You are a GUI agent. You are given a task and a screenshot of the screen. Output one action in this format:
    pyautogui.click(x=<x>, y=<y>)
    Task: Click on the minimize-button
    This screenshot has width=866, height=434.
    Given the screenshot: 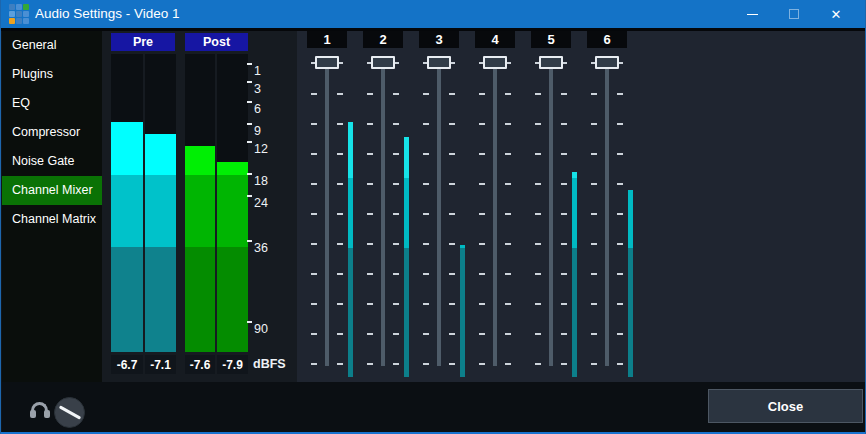 What is the action you would take?
    pyautogui.click(x=752, y=14)
    